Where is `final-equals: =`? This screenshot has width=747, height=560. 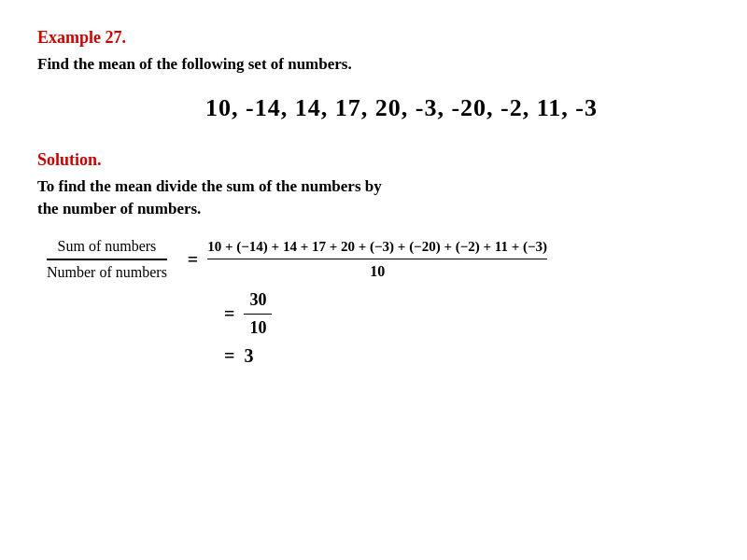
final-equals: = is located at coordinates (230, 357).